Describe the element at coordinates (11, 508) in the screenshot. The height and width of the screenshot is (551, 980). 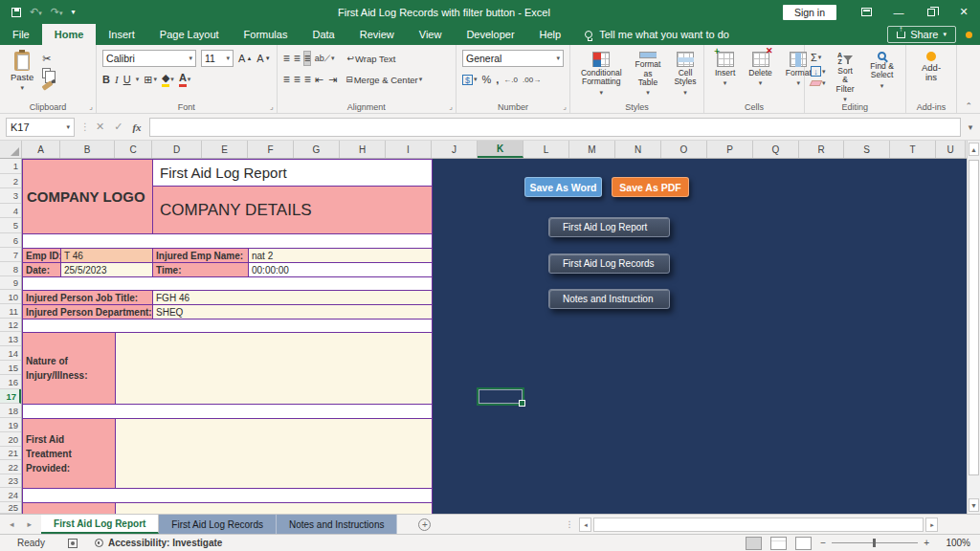
I see `row-header-25: 25` at that location.